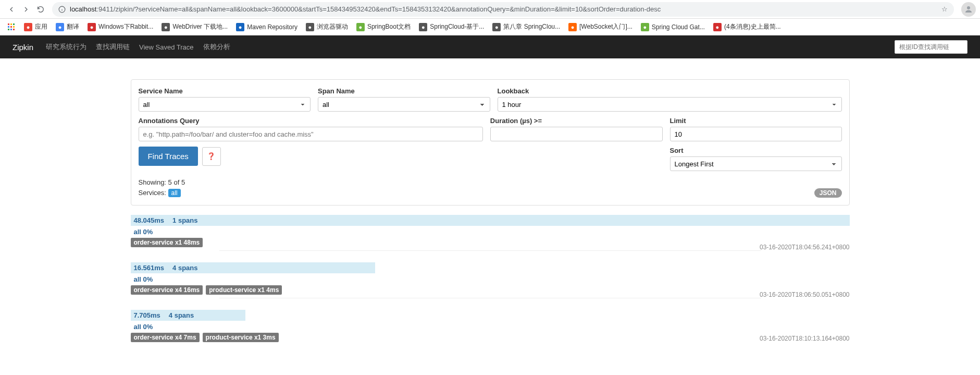 The width and height of the screenshot is (980, 375). Describe the element at coordinates (175, 193) in the screenshot. I see `services-badge: all` at that location.